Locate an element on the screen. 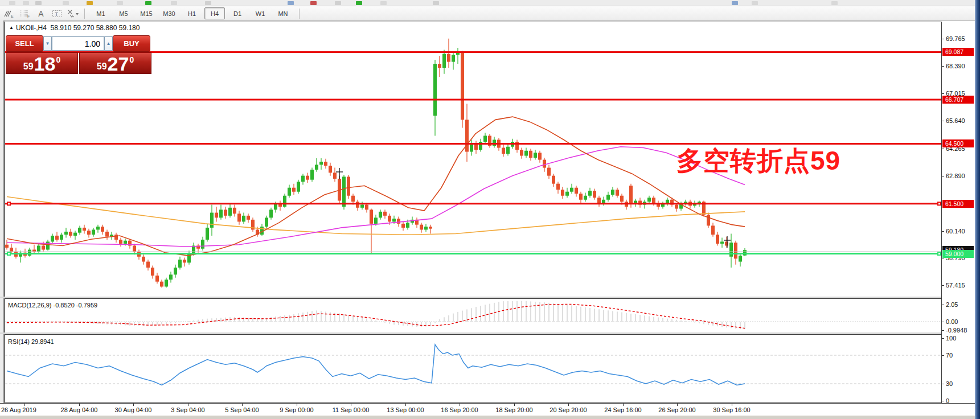 This screenshot has width=980, height=419. date-label: 26 Aug 2019 is located at coordinates (19, 410).